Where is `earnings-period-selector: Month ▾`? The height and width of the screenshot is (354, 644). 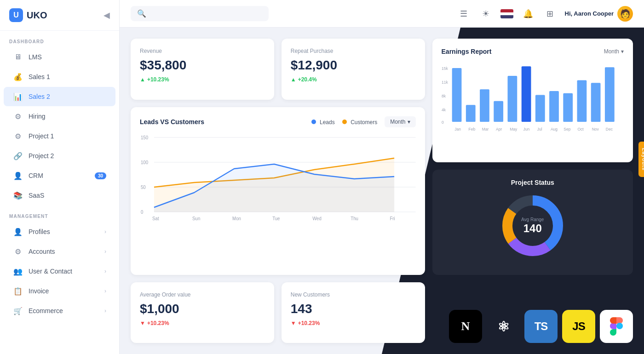 earnings-period-selector: Month ▾ is located at coordinates (614, 51).